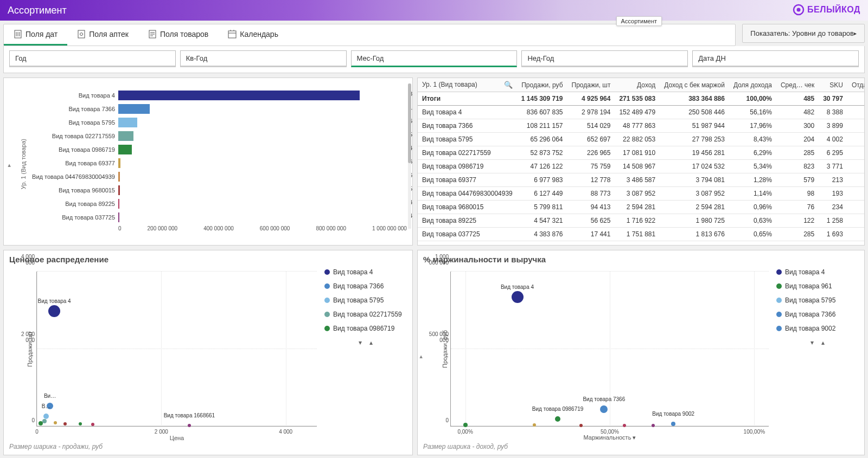 The image size is (868, 458). What do you see at coordinates (639, 21) in the screenshot?
I see `breadcrumb-tooltip: Ассортимент` at bounding box center [639, 21].